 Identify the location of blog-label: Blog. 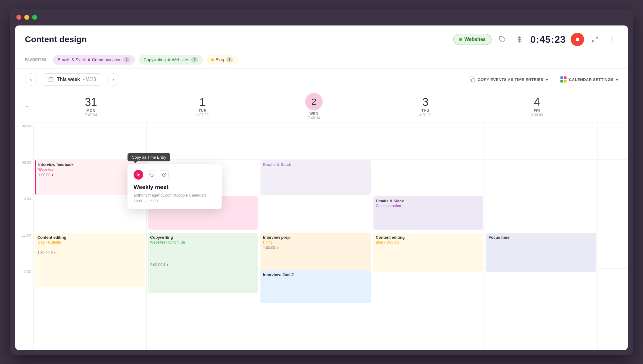
(220, 60).